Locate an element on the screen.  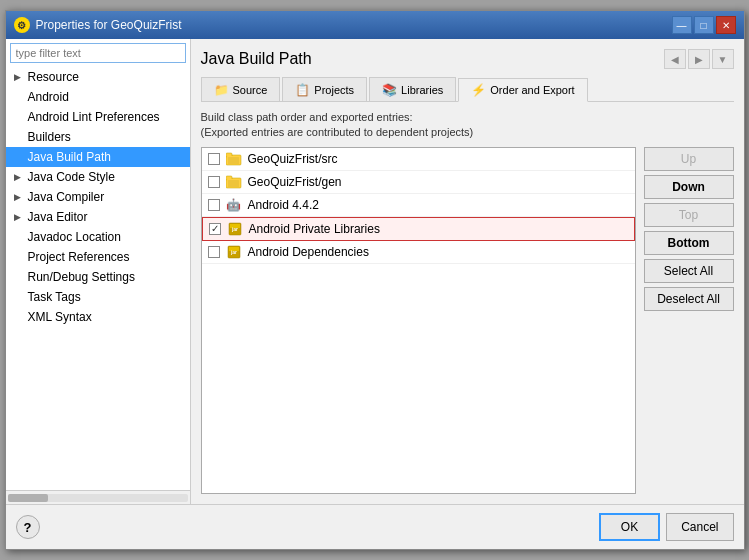
up-button: Up is located at coordinates (689, 159).